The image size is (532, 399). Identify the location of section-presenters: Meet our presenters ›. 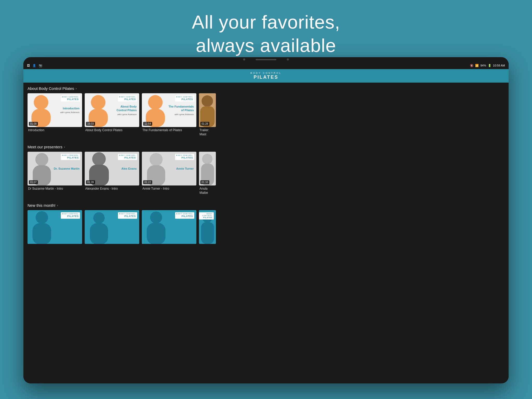
(266, 170).